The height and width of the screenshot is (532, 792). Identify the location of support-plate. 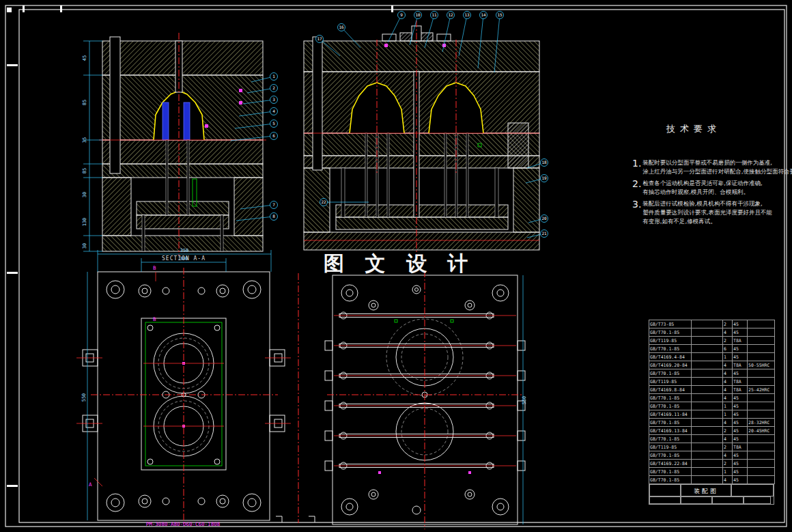
(422, 162).